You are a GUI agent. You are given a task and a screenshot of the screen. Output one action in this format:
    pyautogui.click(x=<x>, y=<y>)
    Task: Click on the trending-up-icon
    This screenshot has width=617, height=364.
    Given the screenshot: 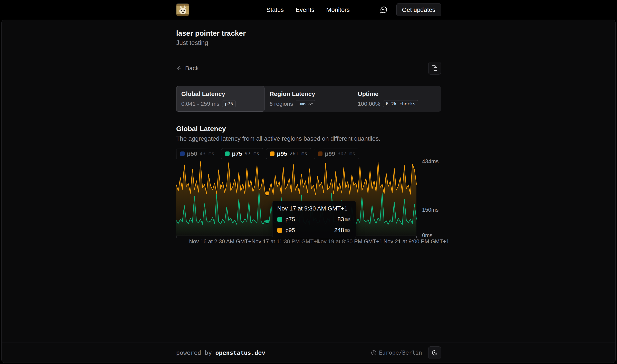 What is the action you would take?
    pyautogui.click(x=311, y=104)
    